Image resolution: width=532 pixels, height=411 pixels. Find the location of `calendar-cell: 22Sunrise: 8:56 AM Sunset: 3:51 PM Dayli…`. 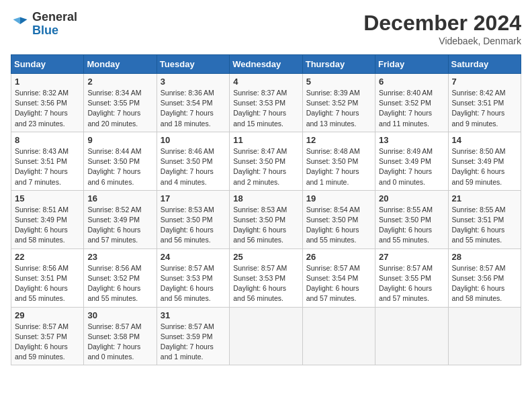

calendar-cell: 22Sunrise: 8:56 AM Sunset: 3:51 PM Dayli… is located at coordinates (48, 278).